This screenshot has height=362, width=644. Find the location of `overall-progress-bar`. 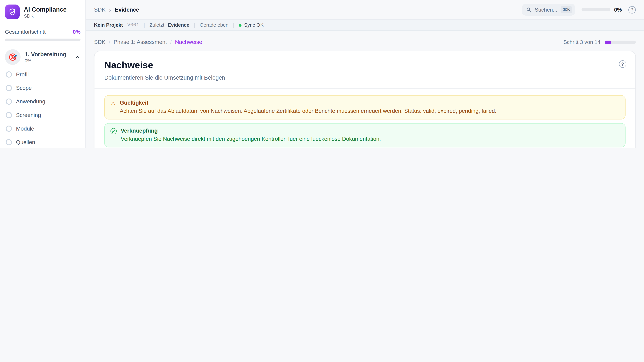

overall-progress-bar is located at coordinates (42, 40).